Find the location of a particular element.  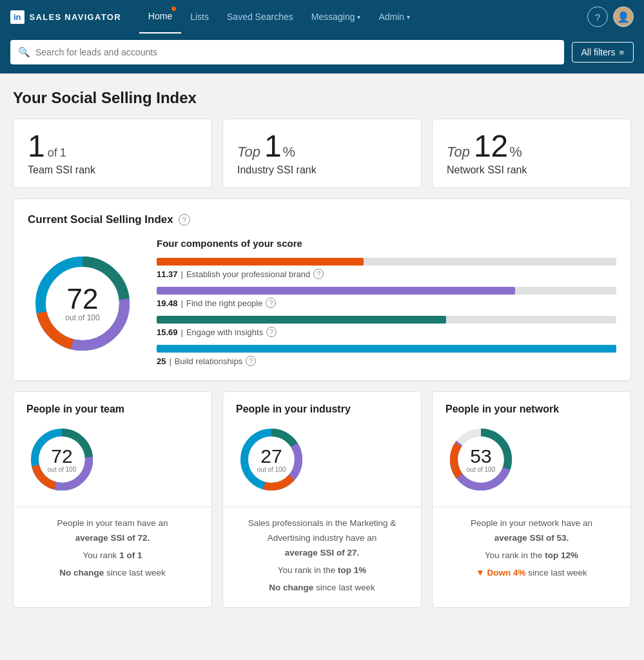

industry-score-number: 27 is located at coordinates (271, 456).